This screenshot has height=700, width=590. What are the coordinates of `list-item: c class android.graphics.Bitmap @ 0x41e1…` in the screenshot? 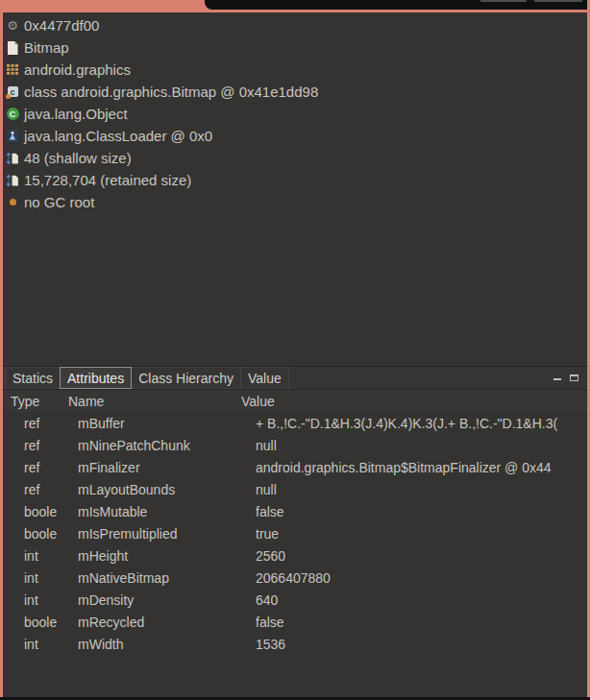 It's located at (296, 92).